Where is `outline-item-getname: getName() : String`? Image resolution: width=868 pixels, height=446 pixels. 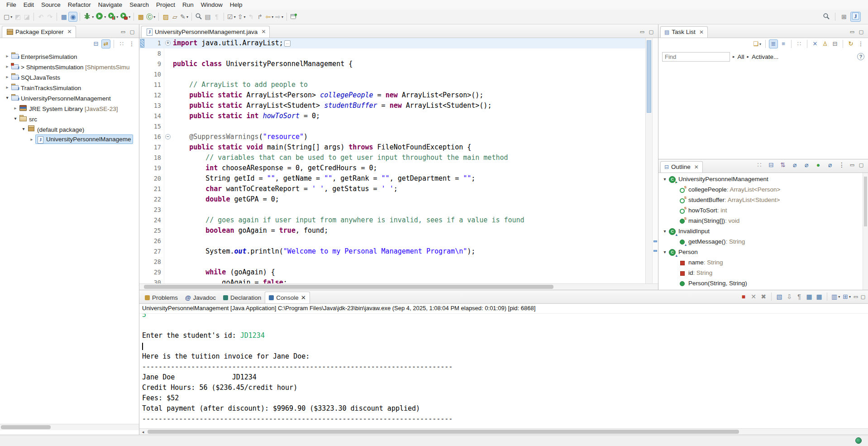
outline-item-getname: getName() : String is located at coordinates (763, 289).